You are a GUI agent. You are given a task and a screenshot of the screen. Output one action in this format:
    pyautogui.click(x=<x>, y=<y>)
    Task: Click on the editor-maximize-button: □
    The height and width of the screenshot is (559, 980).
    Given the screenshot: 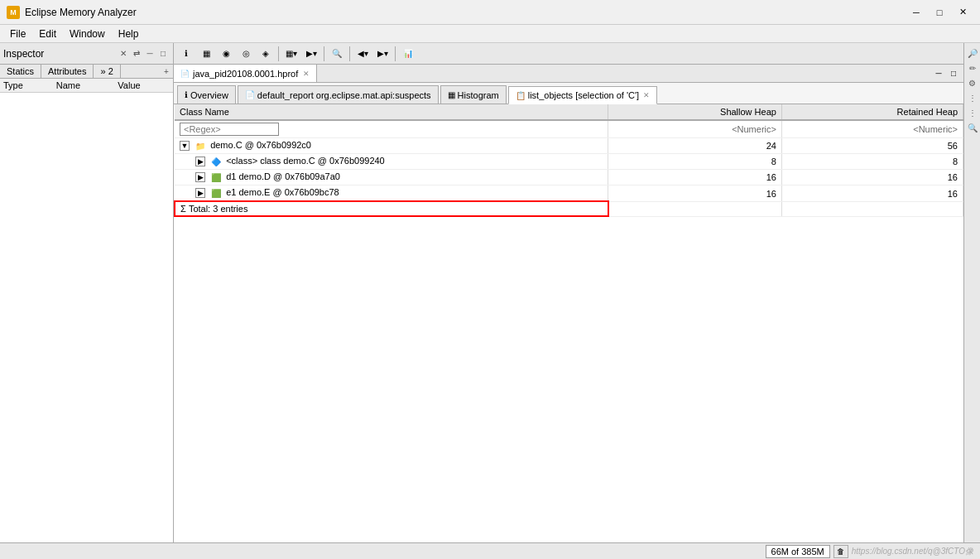 What is the action you would take?
    pyautogui.click(x=954, y=74)
    